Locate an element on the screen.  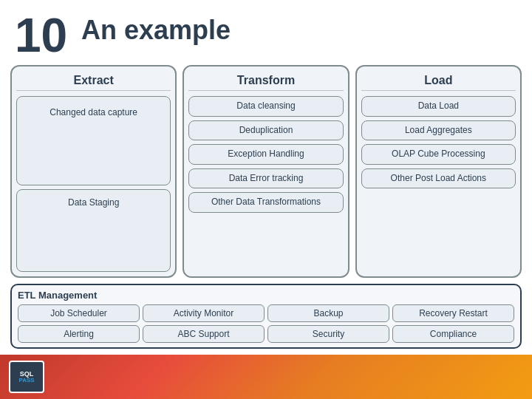
data-cleansing-box: Data cleansing is located at coordinates (266, 106).